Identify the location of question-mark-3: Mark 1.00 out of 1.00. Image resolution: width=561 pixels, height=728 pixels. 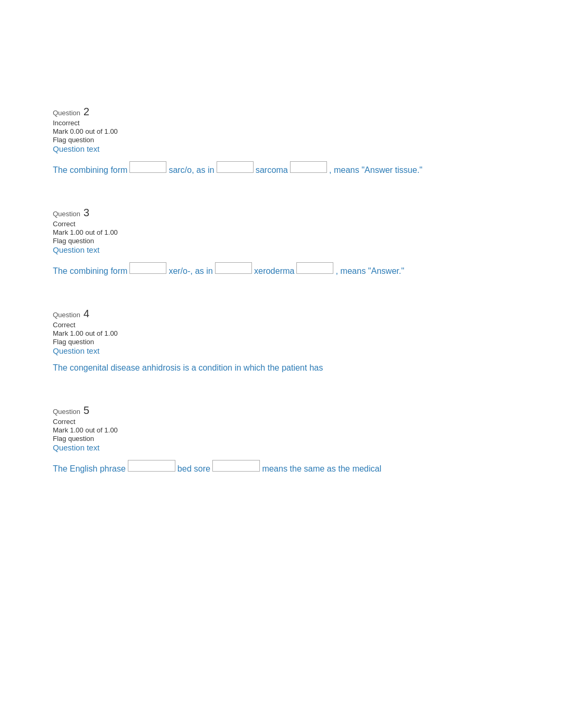
(280, 233).